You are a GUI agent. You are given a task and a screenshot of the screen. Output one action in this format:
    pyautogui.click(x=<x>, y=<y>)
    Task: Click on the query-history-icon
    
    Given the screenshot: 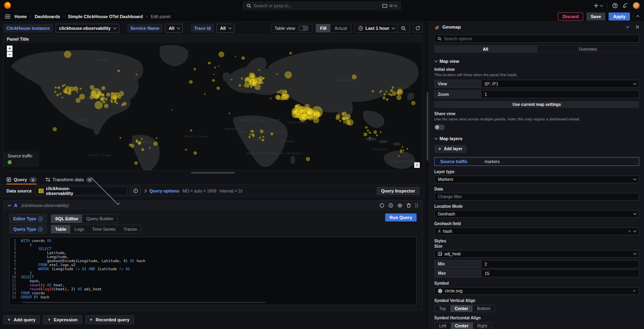 What is the action you would take?
    pyautogui.click(x=391, y=205)
    